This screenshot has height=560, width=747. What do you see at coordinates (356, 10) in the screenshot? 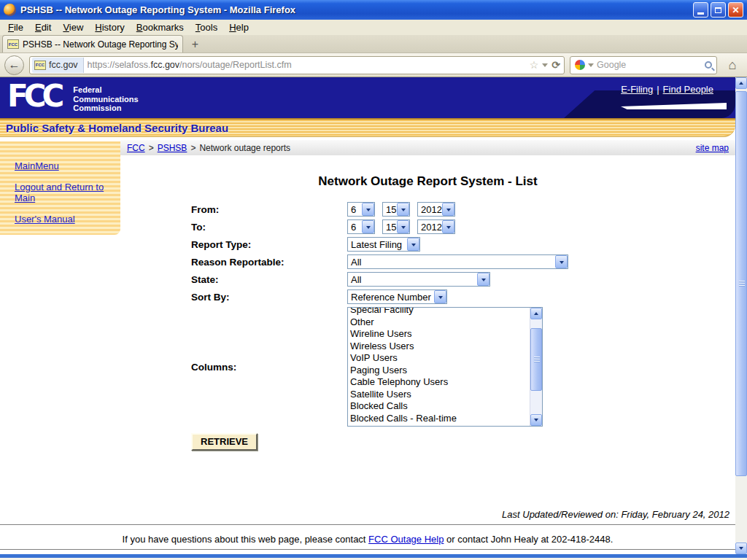
I see `window-title: PSHSB -- Network Outage Reporting System…` at bounding box center [356, 10].